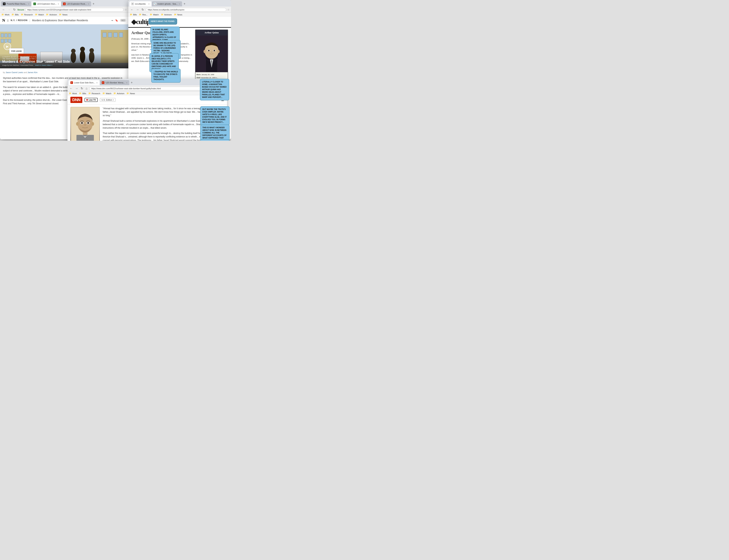  What do you see at coordinates (76, 4) in the screenshot?
I see `tab-les-rock: N LES Explosion Rock... ×` at bounding box center [76, 4].